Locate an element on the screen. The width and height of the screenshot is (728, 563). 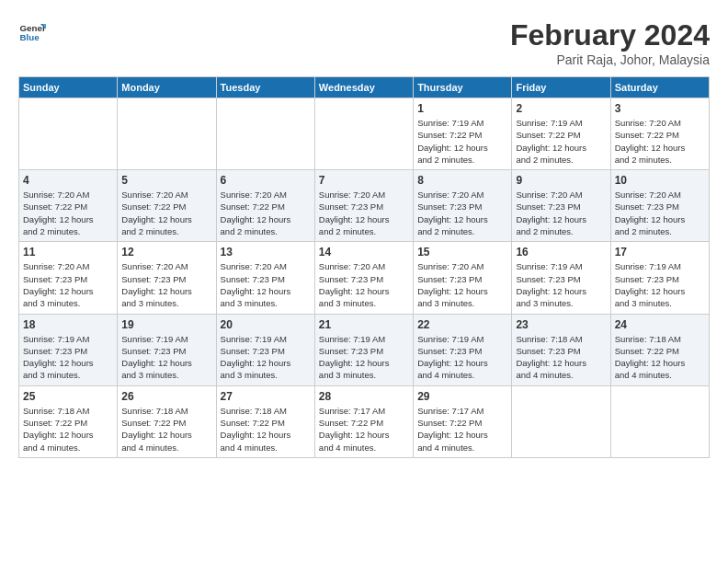
calendar-week-row: 18Sunrise: 7:19 AM Sunset: 7:23 PM Dayli… is located at coordinates (364, 350).